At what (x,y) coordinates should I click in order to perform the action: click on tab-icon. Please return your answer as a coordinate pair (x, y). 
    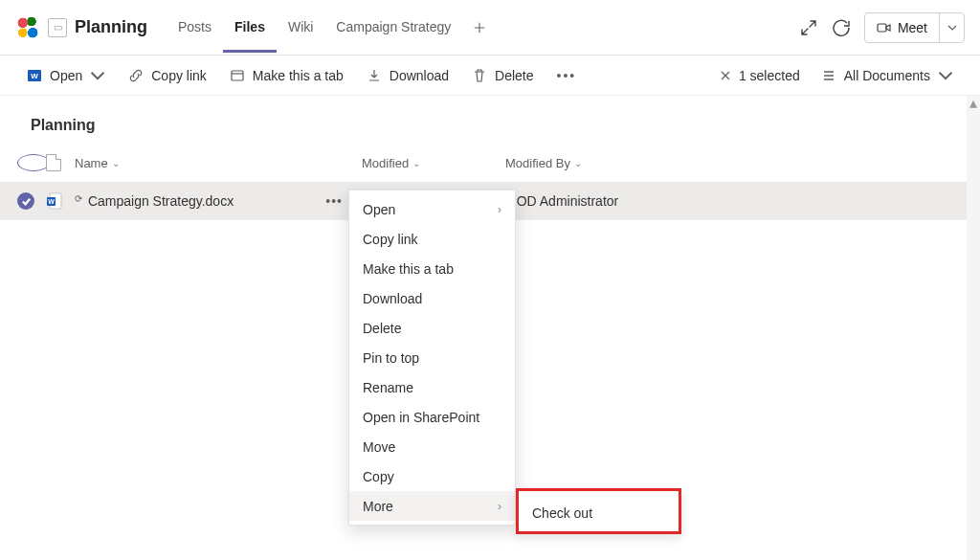
    Looking at the image, I should click on (237, 76).